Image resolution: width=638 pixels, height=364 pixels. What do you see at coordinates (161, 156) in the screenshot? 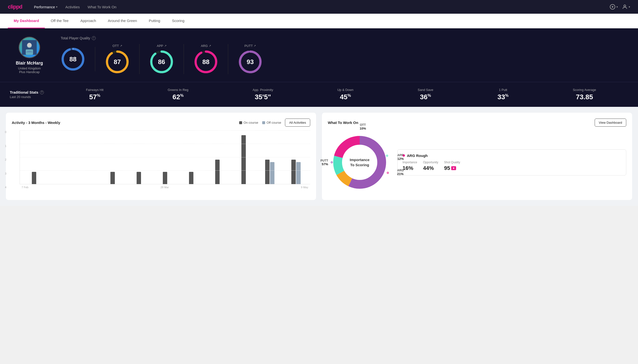
I see `activity-card: Activity - 3 Months - Weekly On course O…` at bounding box center [161, 156].